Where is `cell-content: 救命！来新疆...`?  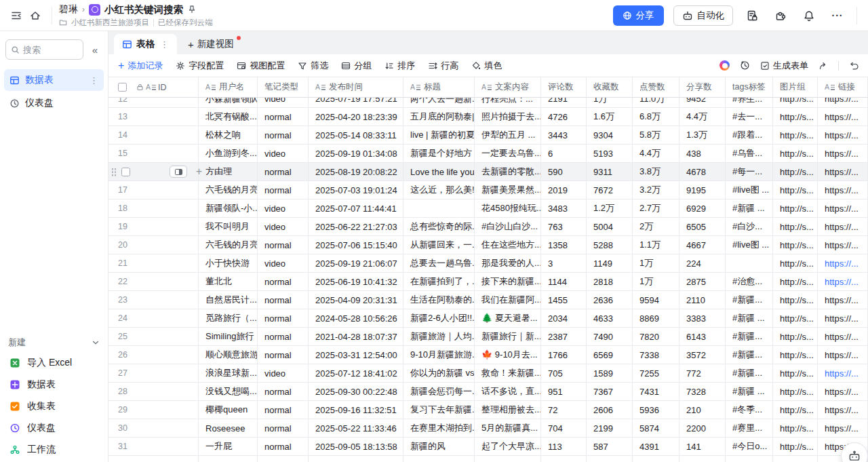
cell-content: 救命！来新疆... is located at coordinates (508, 373).